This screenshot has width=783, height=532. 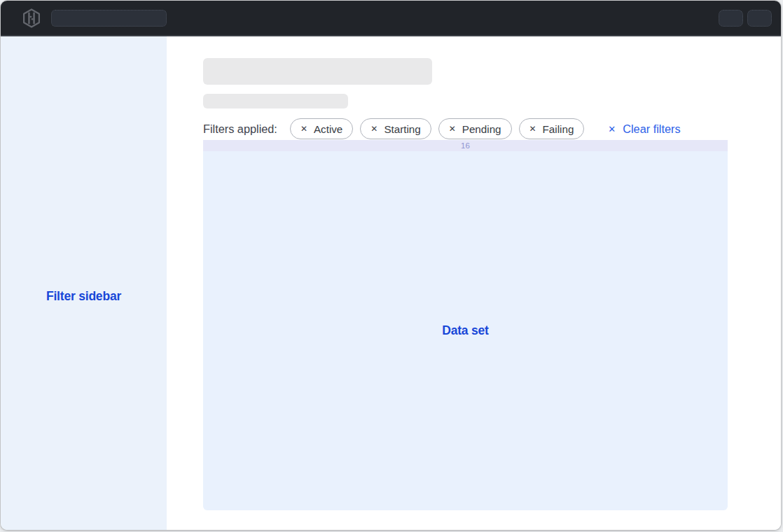 I want to click on filter-chips: ✕ Active ✕ Starting ✕ Pending ✕, so click(x=437, y=129).